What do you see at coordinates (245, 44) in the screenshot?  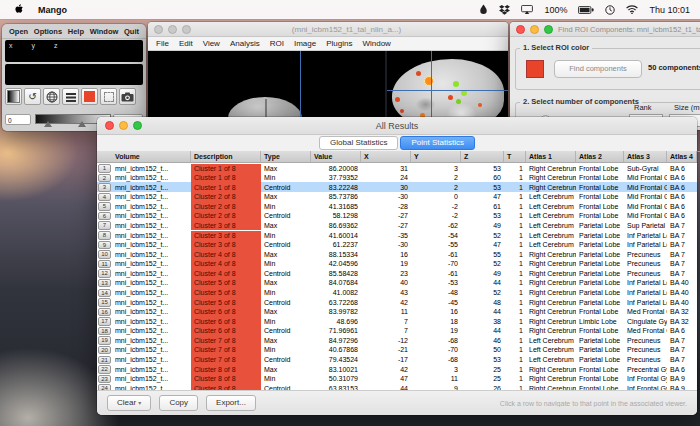 I see `viewer-menu-item: Analysis` at bounding box center [245, 44].